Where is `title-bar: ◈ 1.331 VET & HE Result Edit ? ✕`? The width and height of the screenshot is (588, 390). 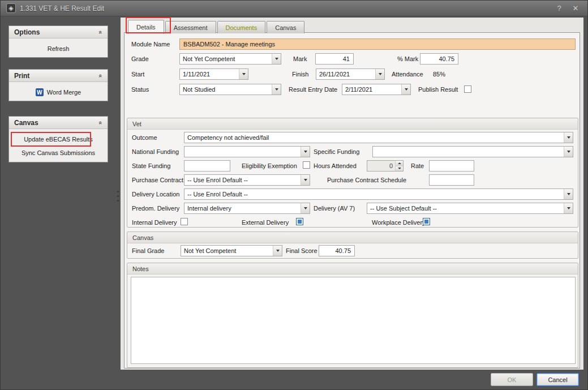
title-bar: ◈ 1.331 VET & HE Result Edit ? ✕ is located at coordinates (294, 8).